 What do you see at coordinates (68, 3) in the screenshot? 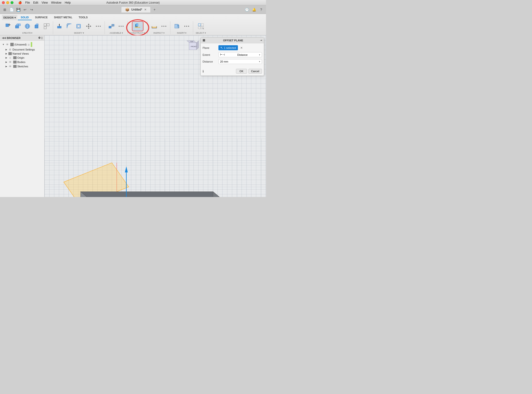
I see `menu-window: Help` at bounding box center [68, 3].